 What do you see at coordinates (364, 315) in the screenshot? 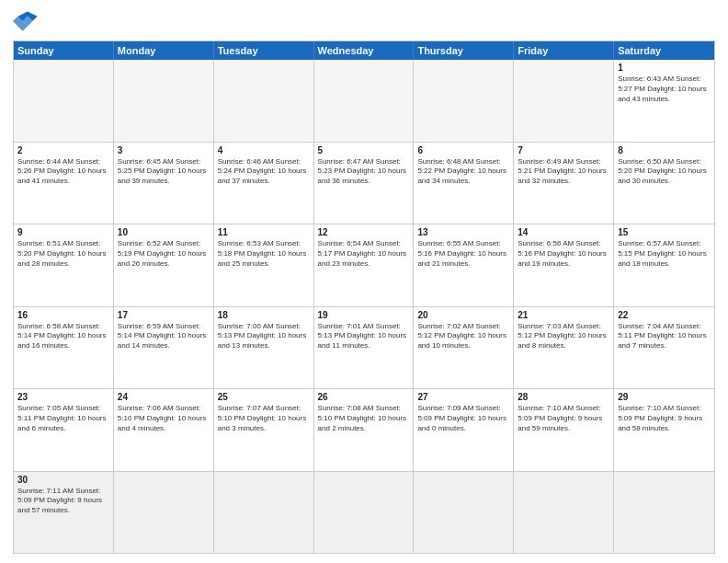
I see `day-number: 19` at bounding box center [364, 315].